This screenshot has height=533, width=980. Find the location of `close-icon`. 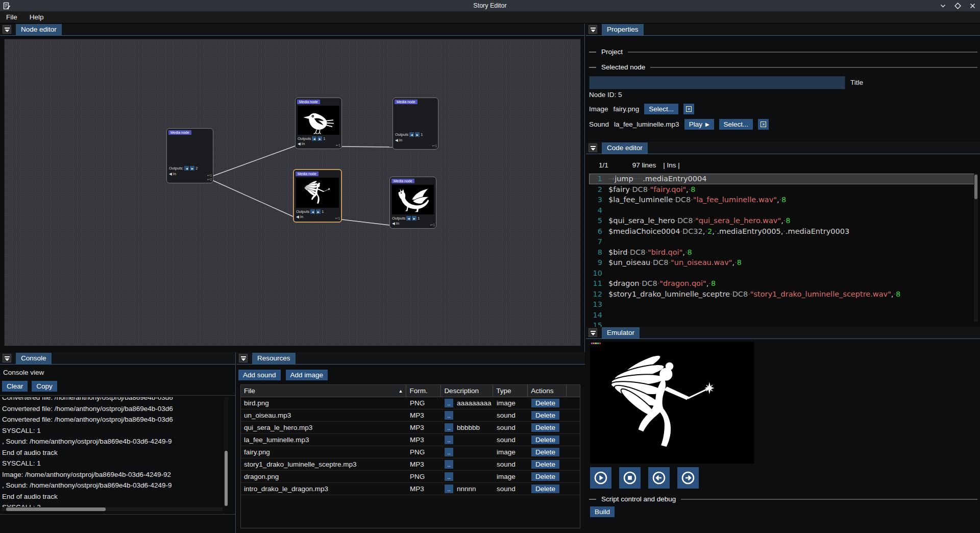

close-icon is located at coordinates (973, 6).